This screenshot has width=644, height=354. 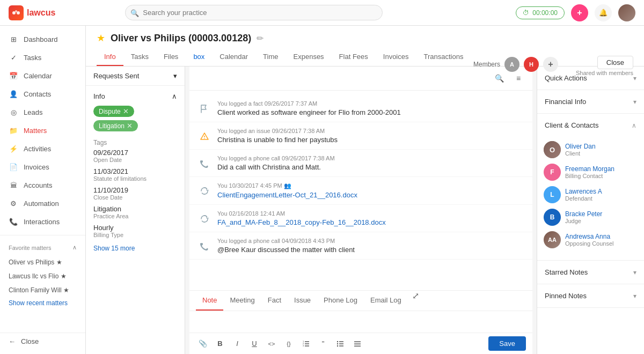 What do you see at coordinates (171, 57) in the screenshot?
I see `tab-files: Files` at bounding box center [171, 57].